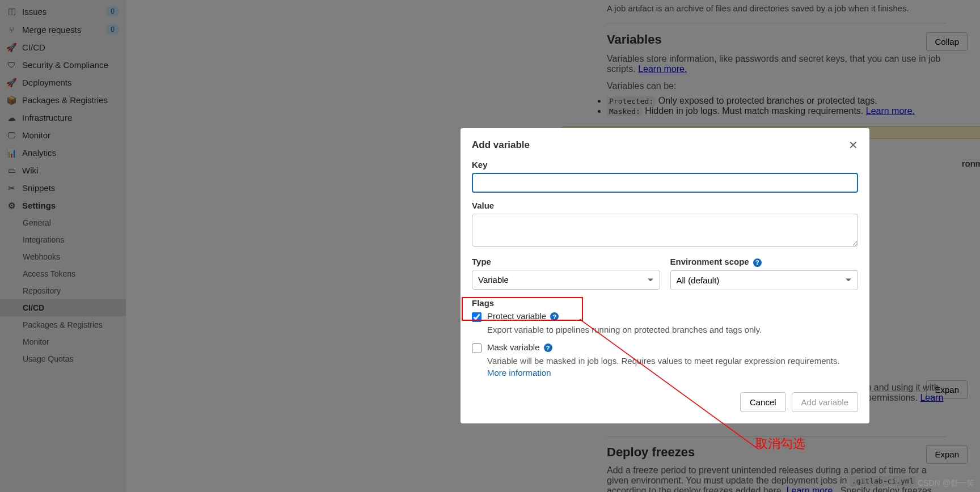 The image size is (980, 492). I want to click on env-scope-label: Environment scope ?, so click(764, 262).